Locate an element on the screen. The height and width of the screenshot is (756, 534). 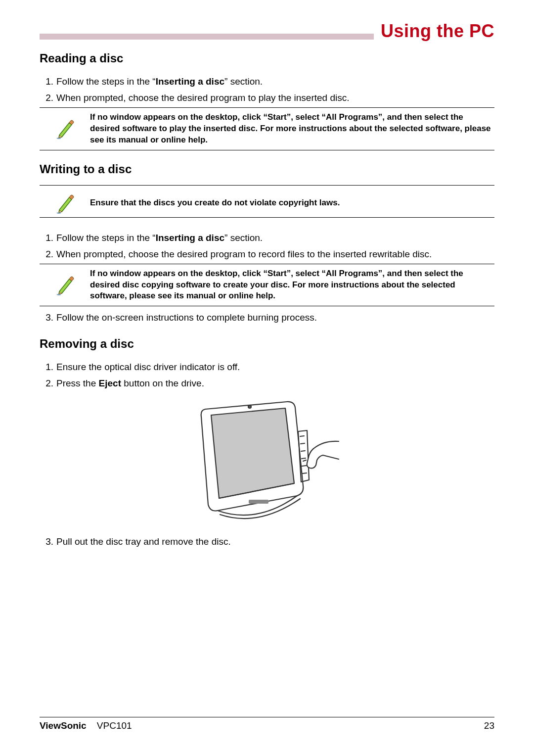
list-item: Pull out the disc tray and remove the di… is located at coordinates (275, 541).